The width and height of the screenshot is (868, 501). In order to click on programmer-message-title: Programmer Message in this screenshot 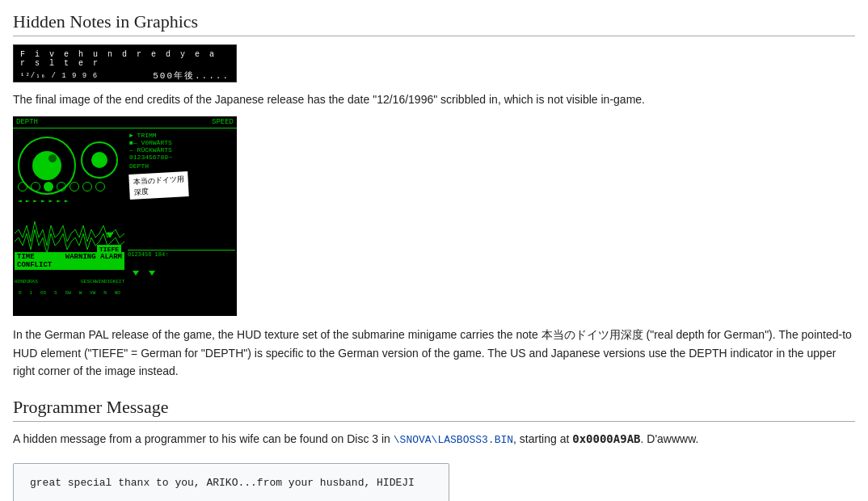, I will do `click(434, 409)`.